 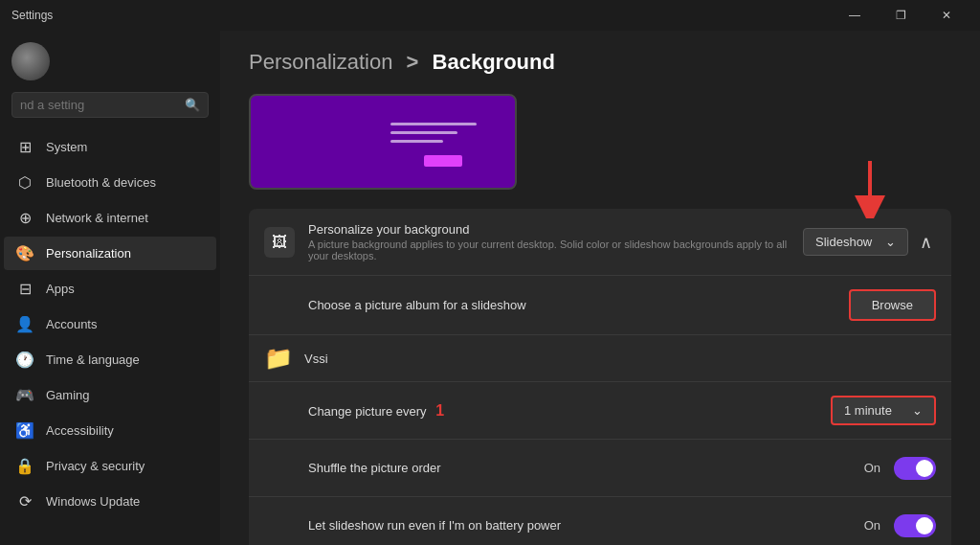 What do you see at coordinates (110, 105) in the screenshot?
I see `search-box: 🔍` at bounding box center [110, 105].